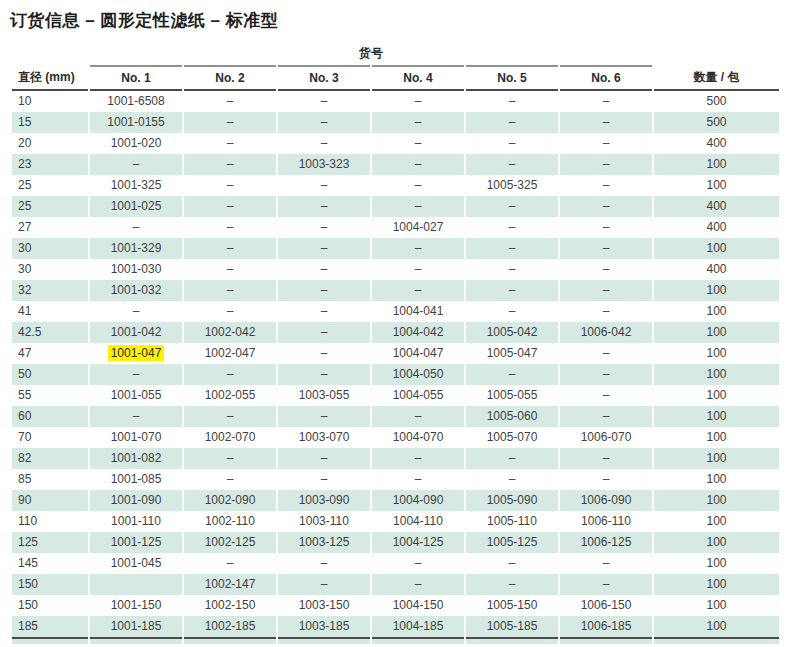  Describe the element at coordinates (136, 564) in the screenshot. I see `code-cell: 1001-045` at that location.